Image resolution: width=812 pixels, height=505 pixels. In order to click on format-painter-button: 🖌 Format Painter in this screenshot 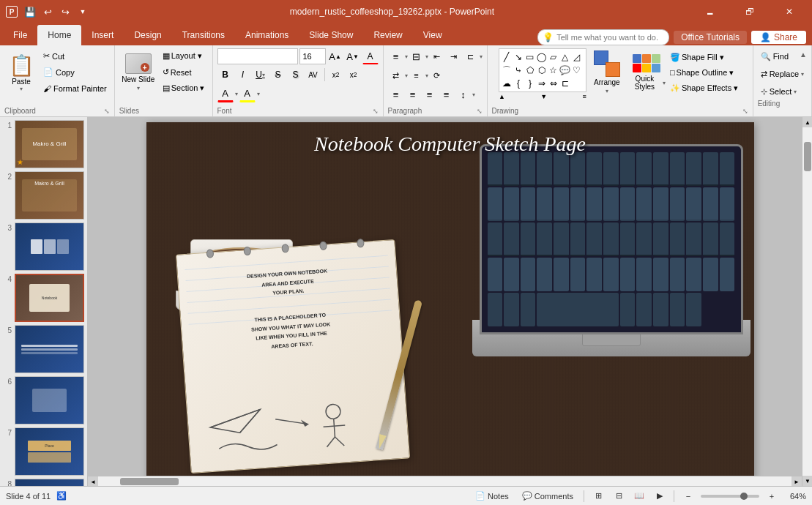, I will do `click(75, 88)`.